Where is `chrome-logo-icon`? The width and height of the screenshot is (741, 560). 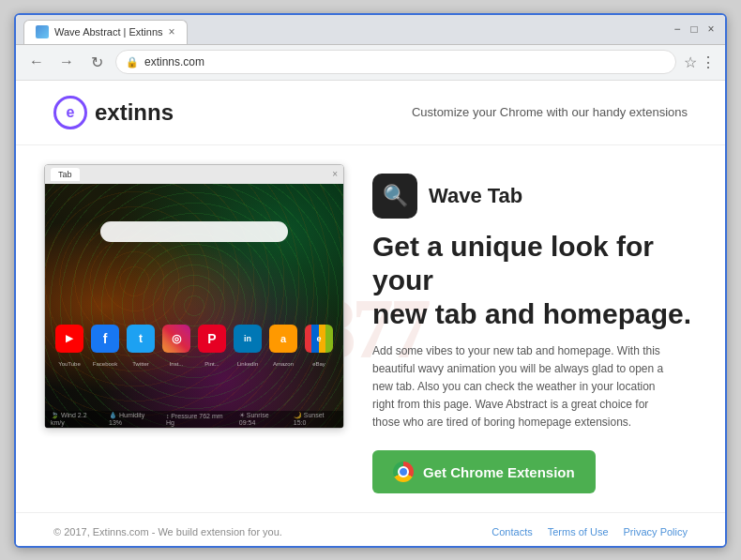 chrome-logo-icon is located at coordinates (403, 472).